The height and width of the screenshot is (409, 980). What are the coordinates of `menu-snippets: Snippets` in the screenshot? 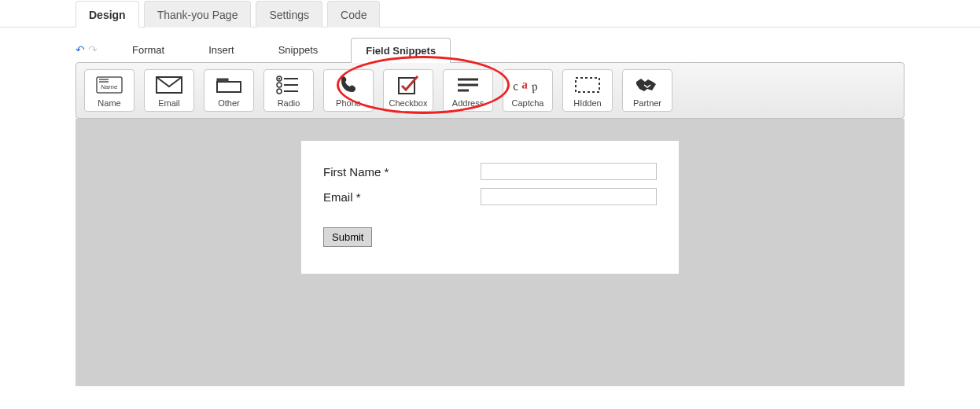 It's located at (299, 50).